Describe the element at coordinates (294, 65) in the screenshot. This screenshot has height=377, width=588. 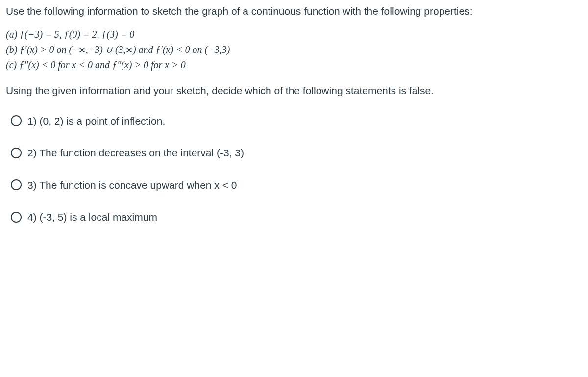
I see `condition-c: (c) ƒ″(x) < 0 for x < 0 and ƒ″(x) > 0 fo…` at that location.